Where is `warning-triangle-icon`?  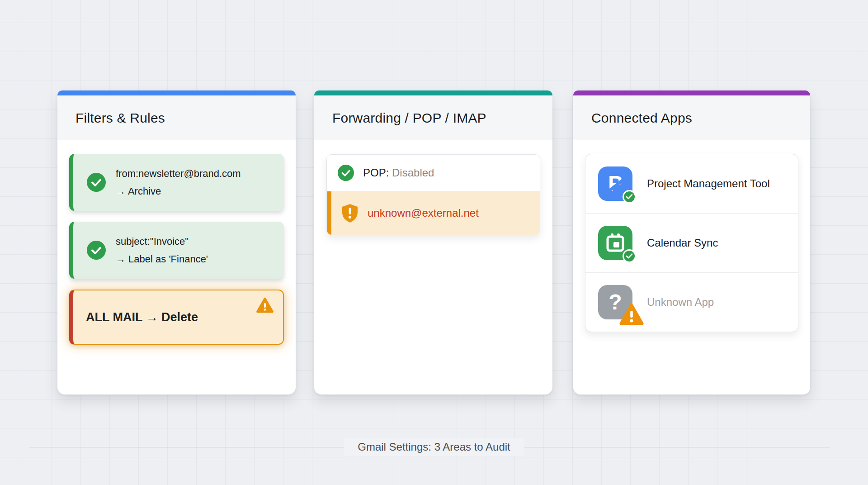 warning-triangle-icon is located at coordinates (265, 305).